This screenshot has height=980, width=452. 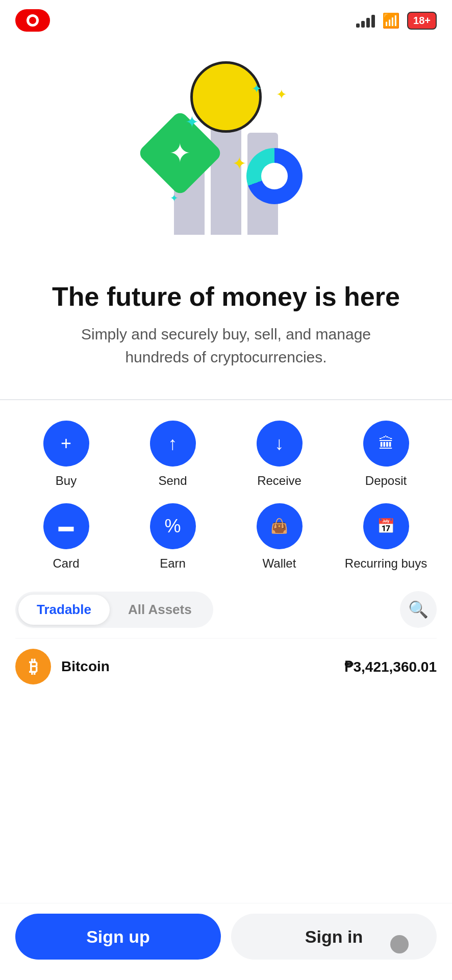 I want to click on search-button: 🔍, so click(x=418, y=609).